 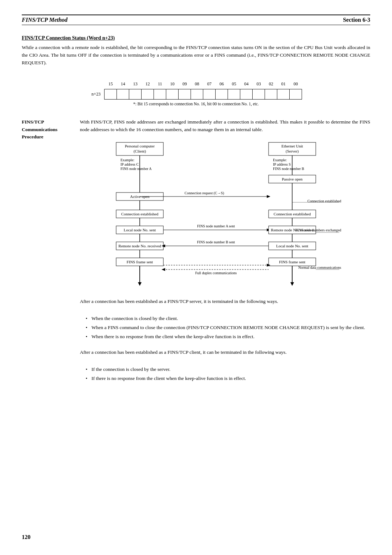 What do you see at coordinates (292, 146) in the screenshot?
I see `svg-text: Ethernet Unit` at bounding box center [292, 146].